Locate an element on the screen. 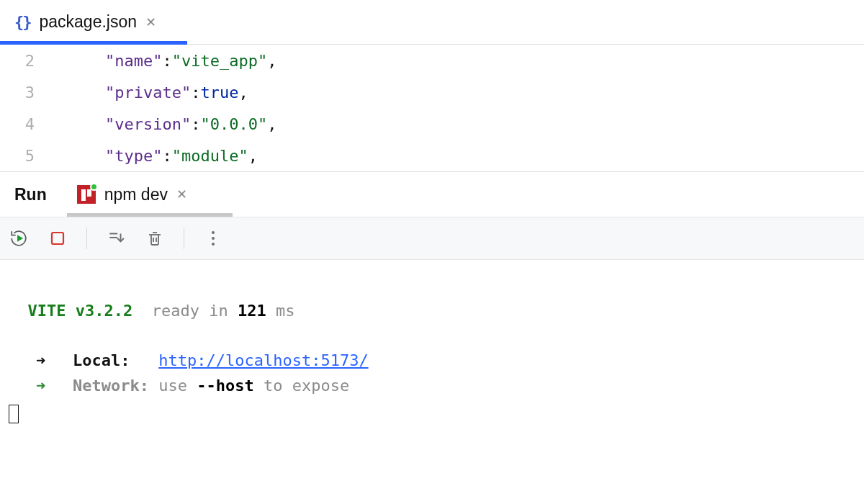 The height and width of the screenshot is (504, 864). console-line: ➜ Local: http://localhost:5173/ is located at coordinates (432, 360).